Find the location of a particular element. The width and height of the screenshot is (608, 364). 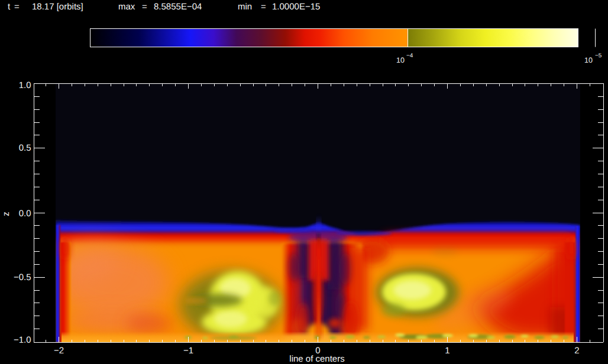

svg-text: −1 is located at coordinates (188, 351).